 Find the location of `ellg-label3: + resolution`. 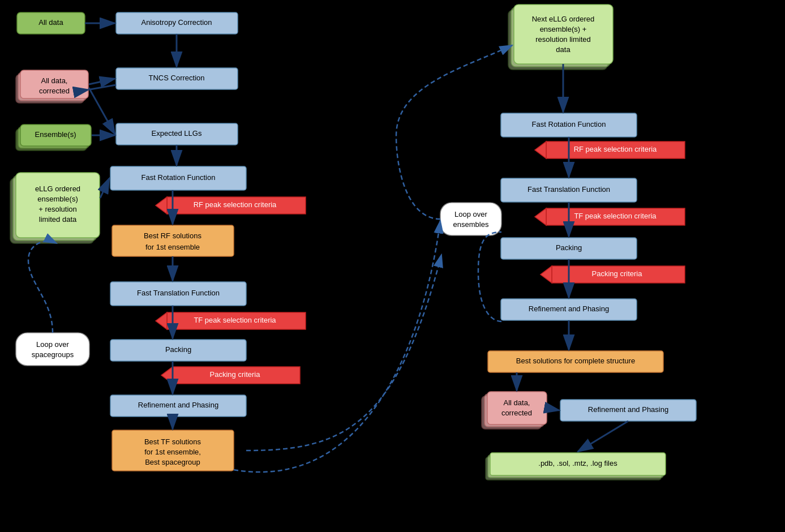

ellg-label3: + resolution is located at coordinates (58, 209).